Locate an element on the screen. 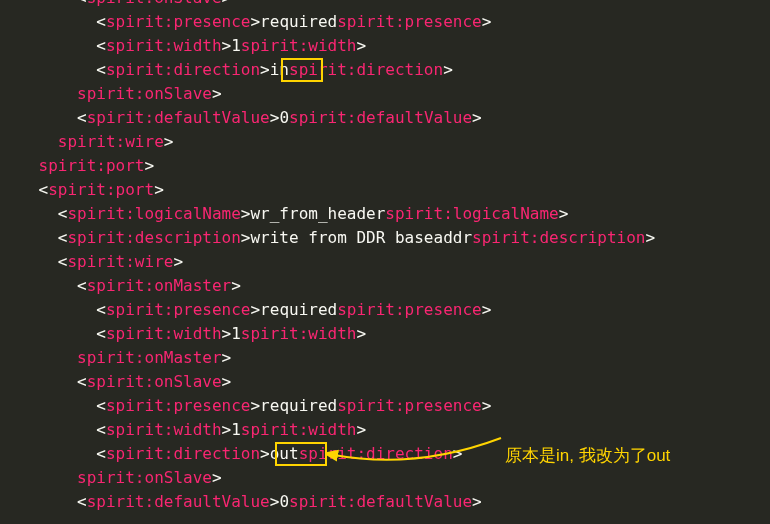 Image resolution: width=770 pixels, height=524 pixels. code-line: spirit:wire> is located at coordinates (385, 142).